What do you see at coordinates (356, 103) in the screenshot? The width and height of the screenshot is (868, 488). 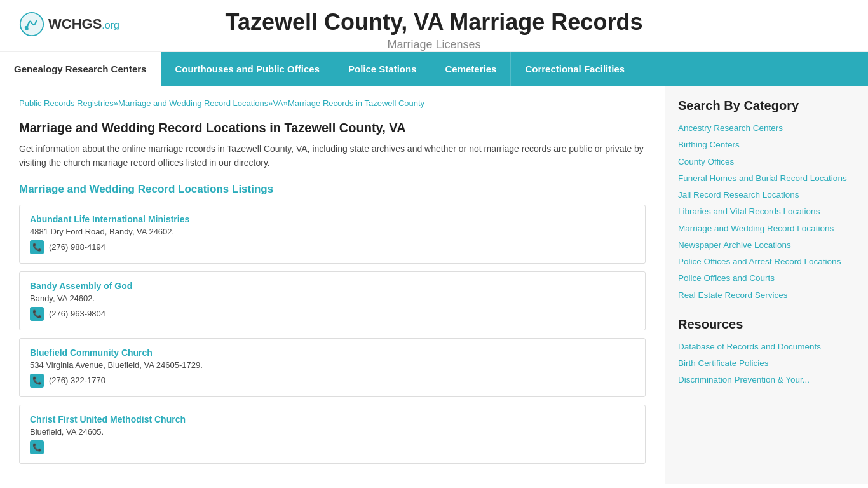 I see `breadcrumb-link-tazewell: Marriage Records in Tazewell County` at bounding box center [356, 103].